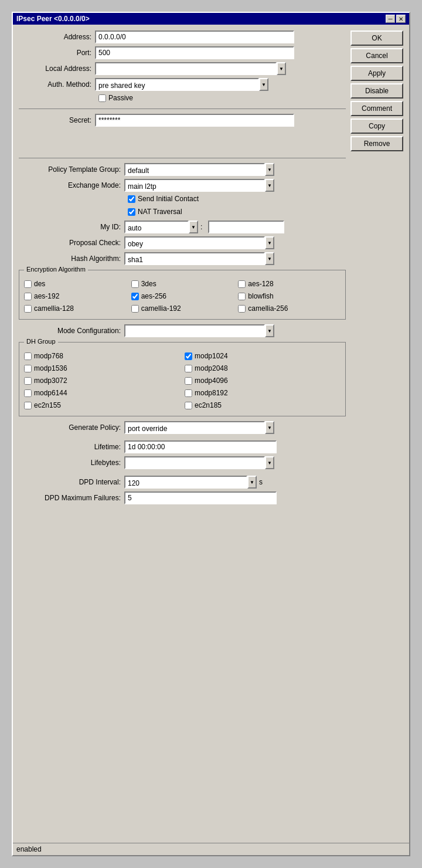  What do you see at coordinates (193, 227) in the screenshot?
I see `my-id-select-arrow: ▼` at bounding box center [193, 227].